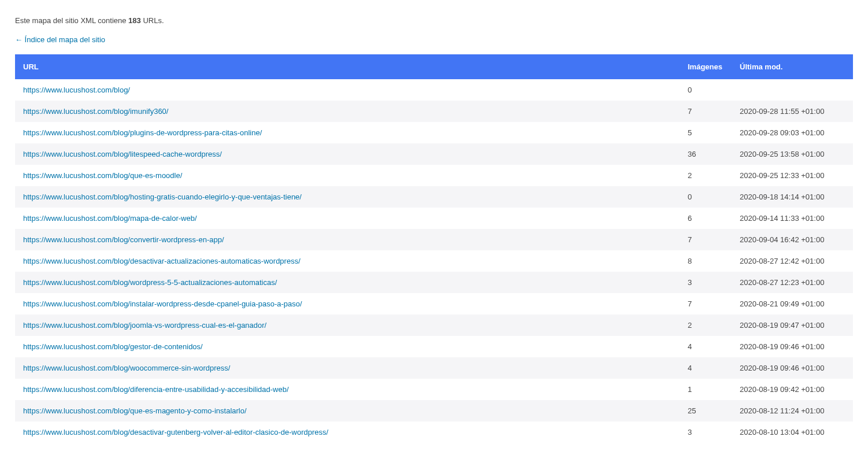 The width and height of the screenshot is (868, 455). What do you see at coordinates (347, 67) in the screenshot?
I see `header-url: URL` at bounding box center [347, 67].